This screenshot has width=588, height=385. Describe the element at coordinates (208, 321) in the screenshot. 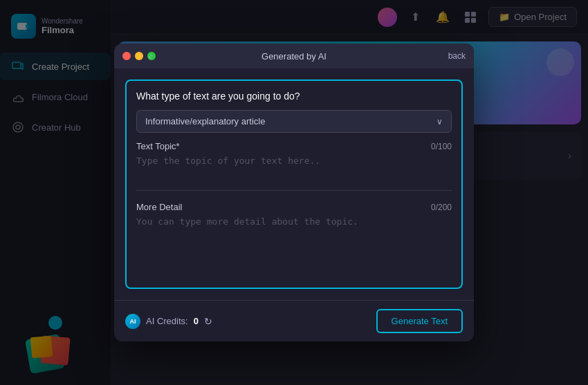

I see `refresh-credits-icon: ↻` at that location.